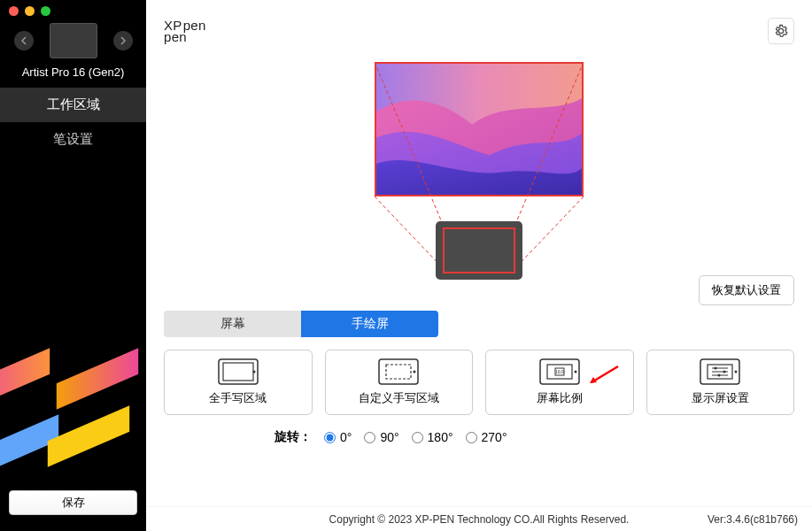 The width and height of the screenshot is (812, 531). What do you see at coordinates (720, 372) in the screenshot?
I see `display-settings-icon` at bounding box center [720, 372].